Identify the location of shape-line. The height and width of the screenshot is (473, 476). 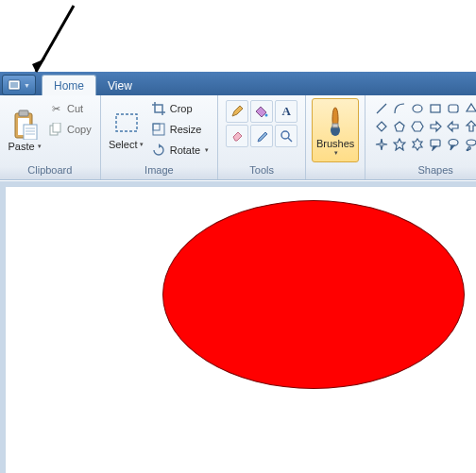
(382, 109).